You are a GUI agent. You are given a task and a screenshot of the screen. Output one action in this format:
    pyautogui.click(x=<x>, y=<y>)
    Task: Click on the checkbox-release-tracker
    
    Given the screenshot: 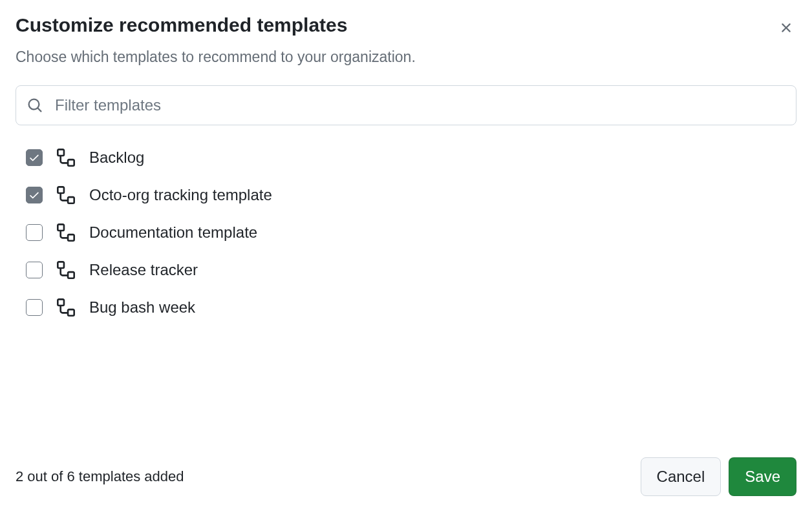 What is the action you would take?
    pyautogui.click(x=34, y=270)
    